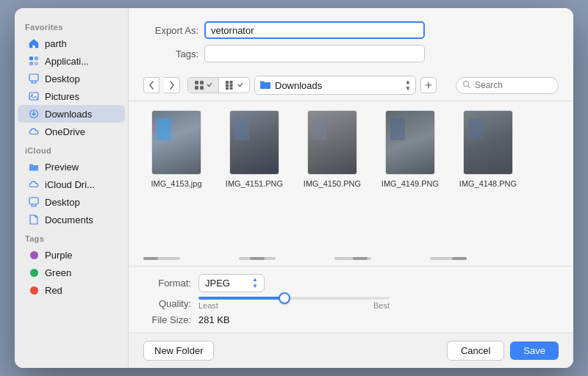  What do you see at coordinates (67, 62) in the screenshot?
I see `sidebar-item-label: Applicati...` at bounding box center [67, 62].